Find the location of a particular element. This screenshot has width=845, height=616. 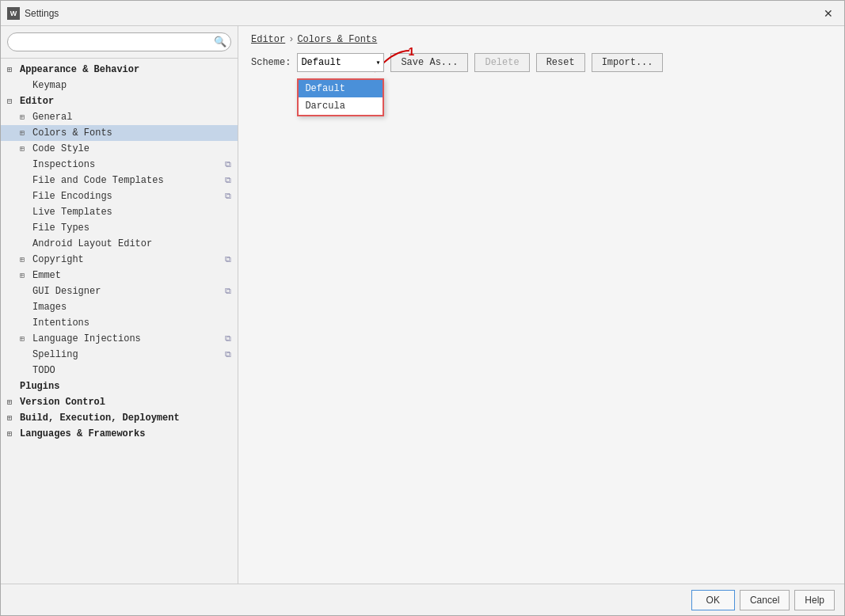

sidebar-item-file-encodings: File Encodings ⧉ is located at coordinates (119, 196).